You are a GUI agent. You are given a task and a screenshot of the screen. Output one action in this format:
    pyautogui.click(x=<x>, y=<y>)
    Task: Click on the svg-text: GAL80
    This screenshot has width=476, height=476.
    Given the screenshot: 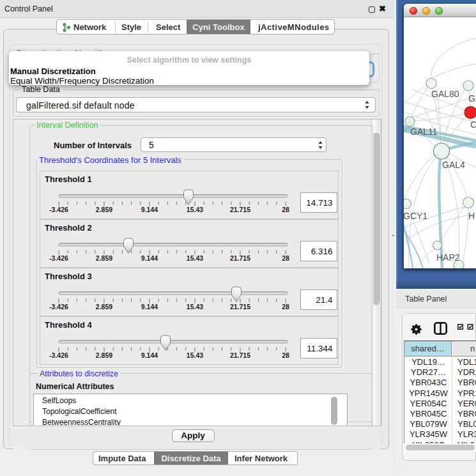 What is the action you would take?
    pyautogui.click(x=445, y=94)
    